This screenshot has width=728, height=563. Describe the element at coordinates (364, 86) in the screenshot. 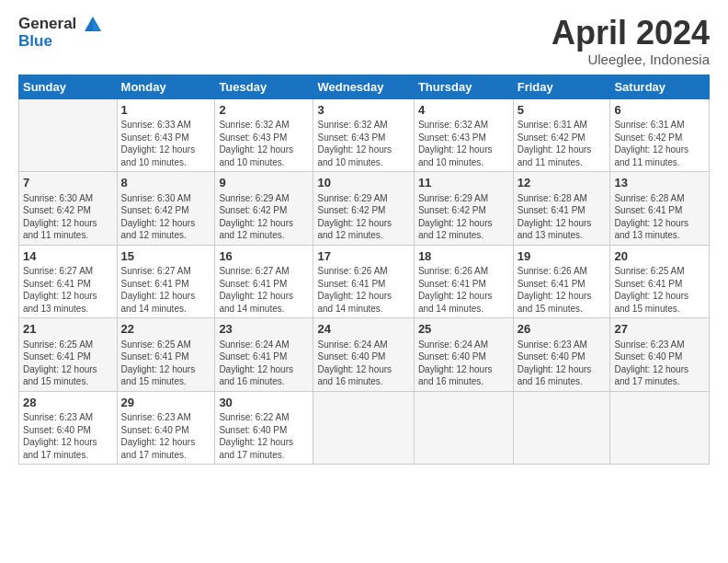

I see `col-header-wednesday: Wednesday` at that location.